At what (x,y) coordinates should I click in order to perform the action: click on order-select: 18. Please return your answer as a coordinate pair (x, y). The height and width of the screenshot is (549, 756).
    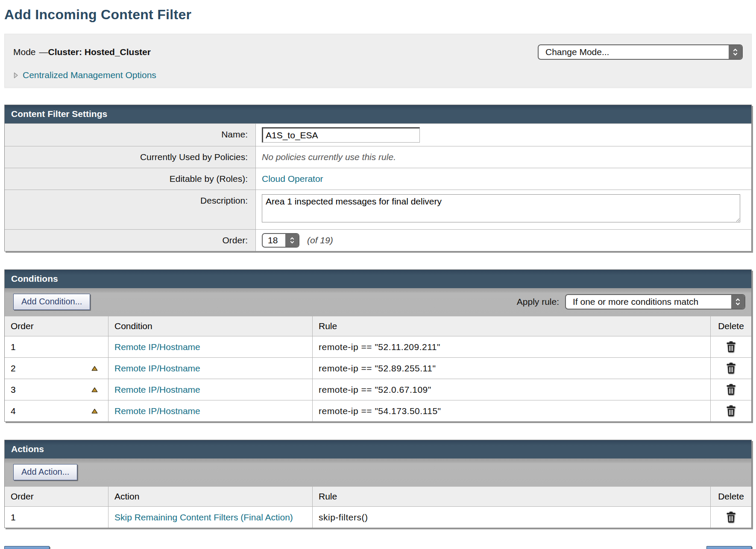
    Looking at the image, I should click on (281, 240).